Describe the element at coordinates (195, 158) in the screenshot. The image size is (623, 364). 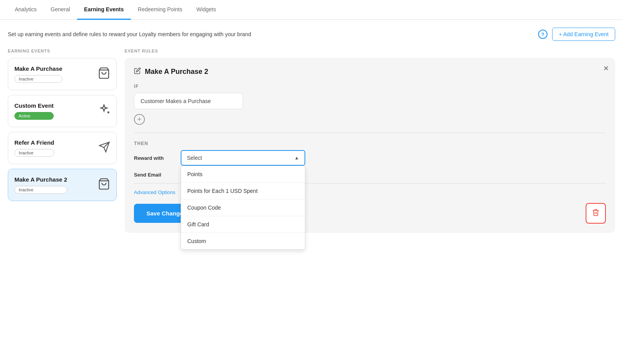
I see `select-placeholder: Select` at that location.